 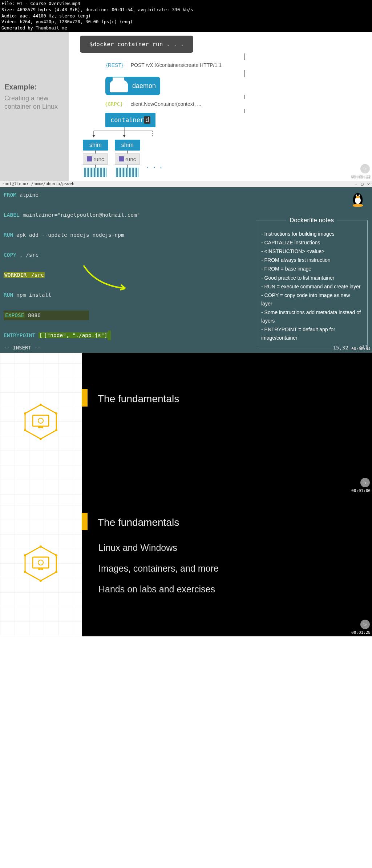 What do you see at coordinates (39, 184) in the screenshot?
I see `terminal-title: root@linux: /home/ubuntu/psweb` at bounding box center [39, 184].